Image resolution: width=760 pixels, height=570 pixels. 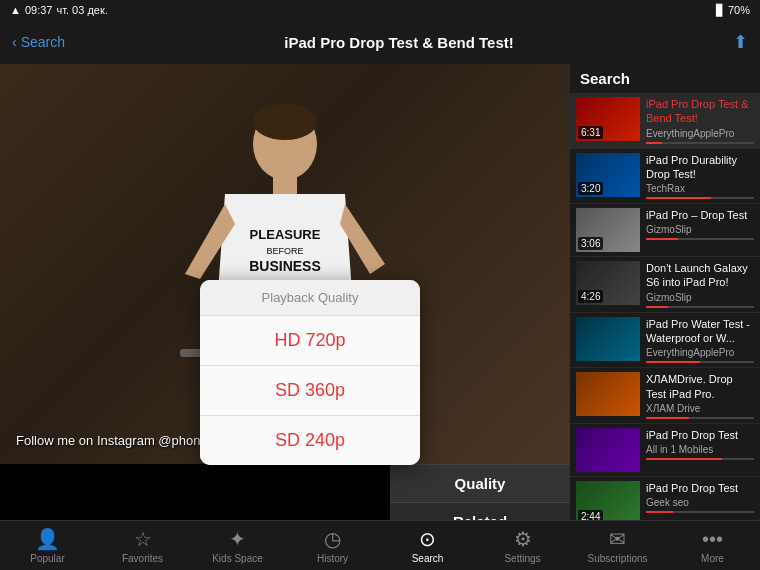 I want to click on battery-level: 70%, so click(x=739, y=10).